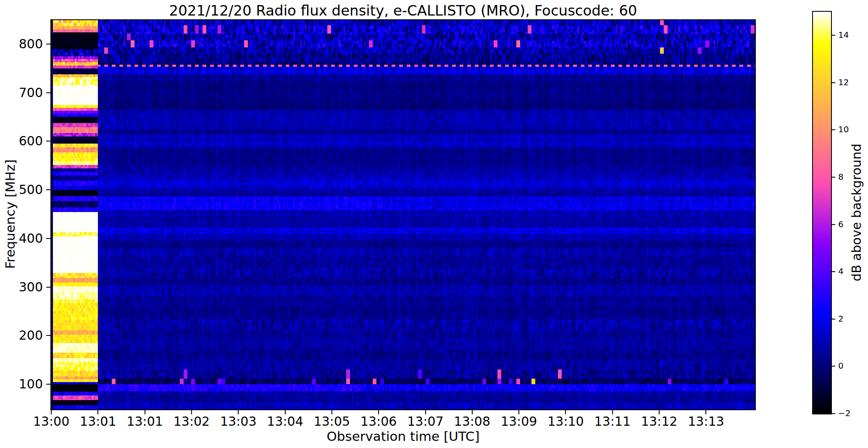 The height and width of the screenshot is (448, 868). I want to click on y-tick-label: 200, so click(21, 335).